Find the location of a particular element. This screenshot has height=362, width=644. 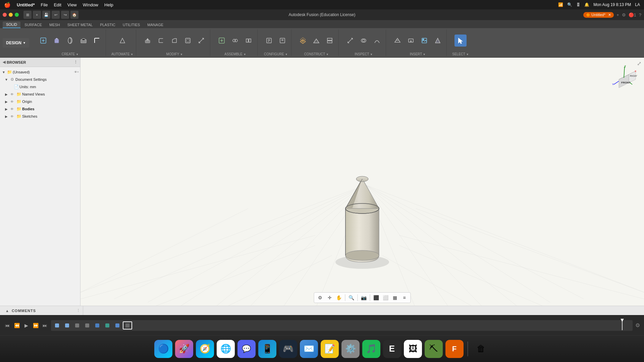

modify-chamfer-btn is located at coordinates (174, 41).